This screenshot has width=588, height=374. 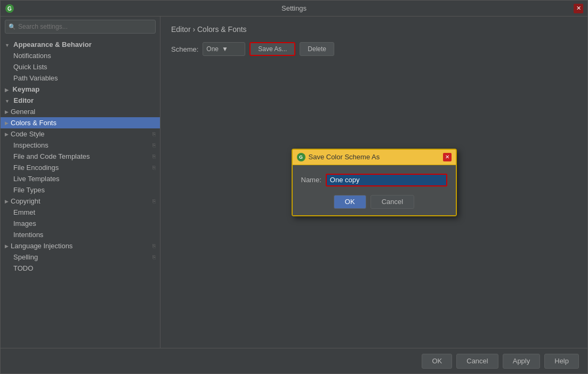 What do you see at coordinates (80, 257) in the screenshot?
I see `sidebar-item-spelling: Spelling ⎘` at bounding box center [80, 257].